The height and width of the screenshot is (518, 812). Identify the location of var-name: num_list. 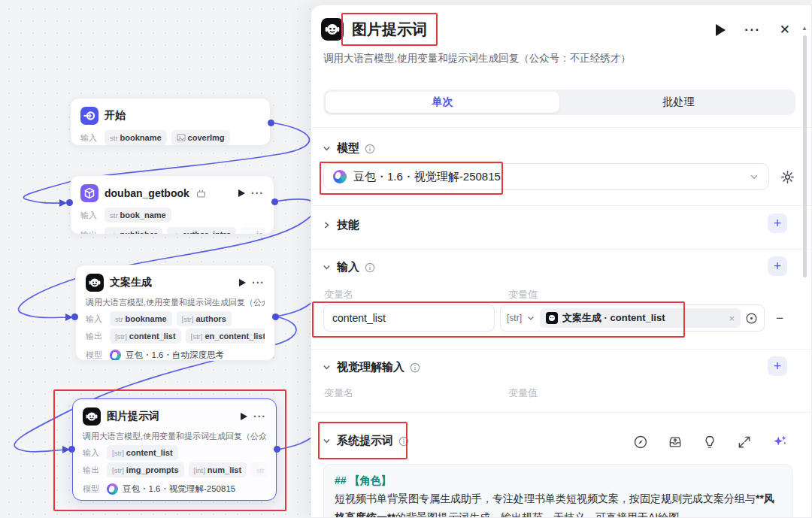
(224, 470).